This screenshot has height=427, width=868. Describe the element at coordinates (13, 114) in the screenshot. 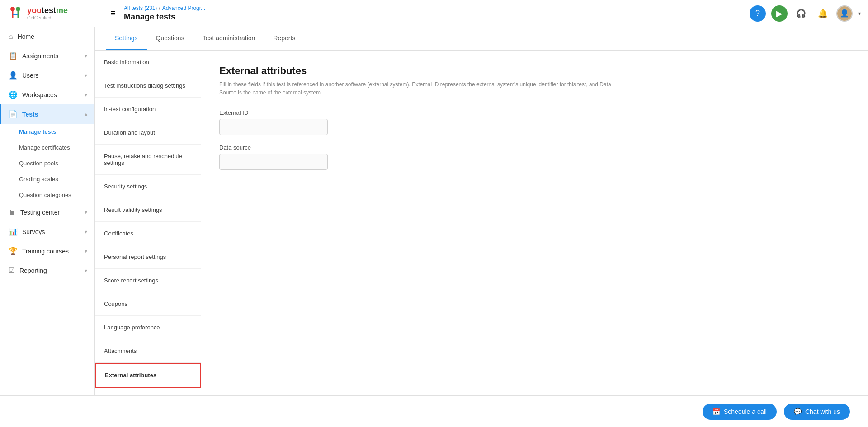

I see `tests-icon: 📄` at that location.